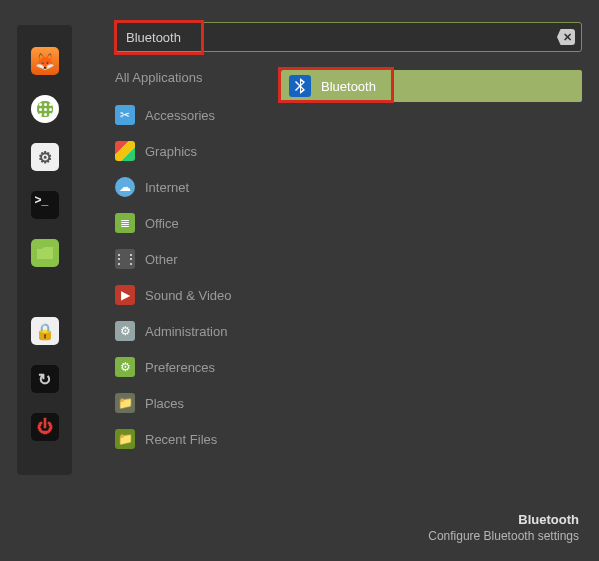  Describe the element at coordinates (348, 86) in the screenshot. I see `result-label: Bluetooth` at that location.